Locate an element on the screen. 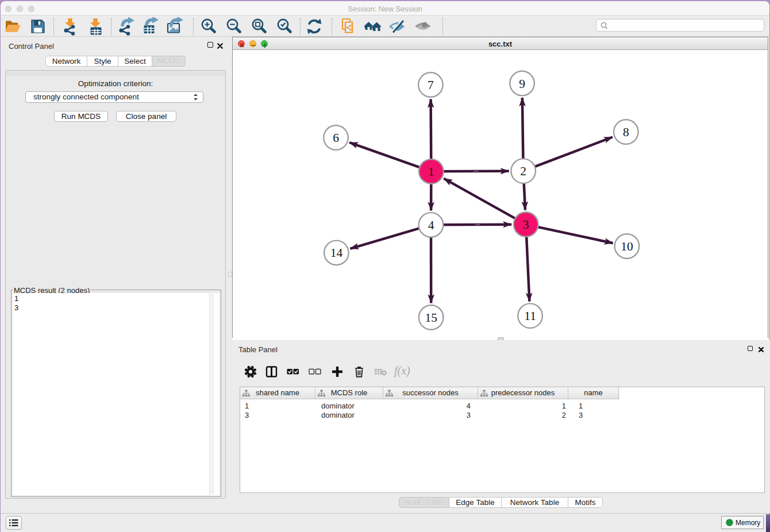  svg-text: 4 is located at coordinates (431, 225).